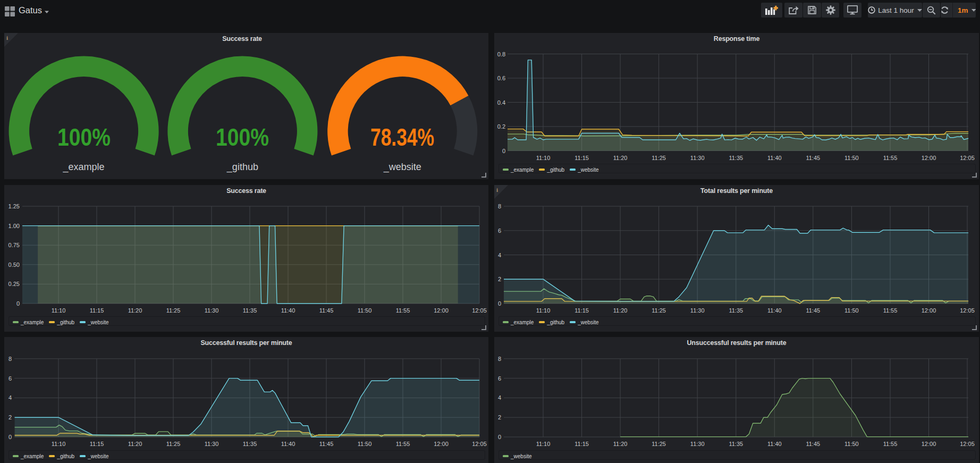 This screenshot has width=980, height=463. Describe the element at coordinates (502, 103) in the screenshot. I see `svg-text: 0.4` at that location.